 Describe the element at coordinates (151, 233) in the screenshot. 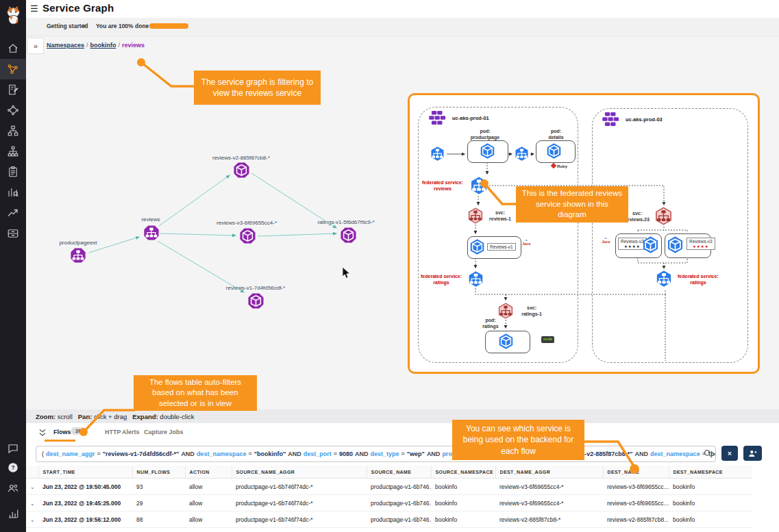

I see `graph-node-reviews` at that location.